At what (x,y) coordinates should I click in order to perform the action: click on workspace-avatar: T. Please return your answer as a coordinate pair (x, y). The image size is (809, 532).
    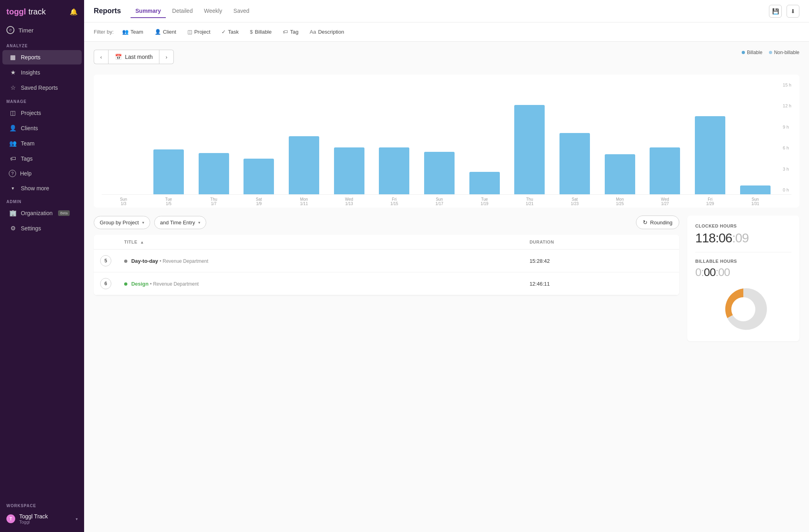
    Looking at the image, I should click on (11, 519).